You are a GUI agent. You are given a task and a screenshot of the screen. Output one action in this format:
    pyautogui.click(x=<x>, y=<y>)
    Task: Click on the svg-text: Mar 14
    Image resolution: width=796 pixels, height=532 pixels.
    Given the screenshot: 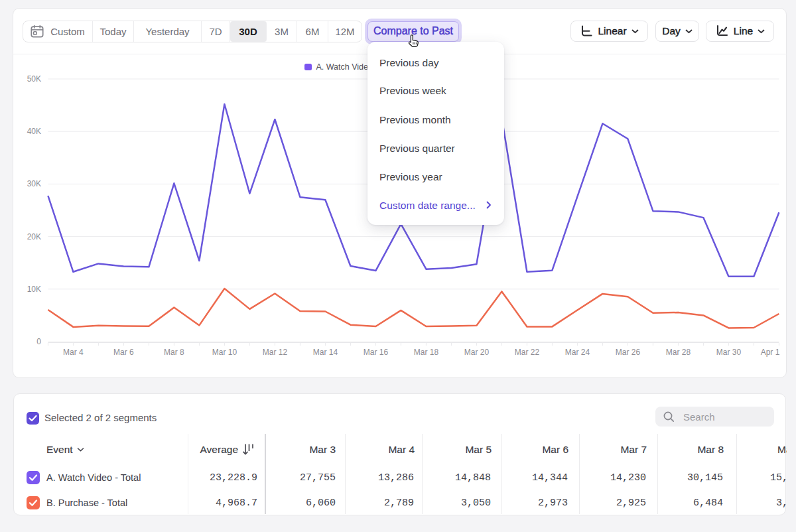 What is the action you would take?
    pyautogui.click(x=326, y=352)
    